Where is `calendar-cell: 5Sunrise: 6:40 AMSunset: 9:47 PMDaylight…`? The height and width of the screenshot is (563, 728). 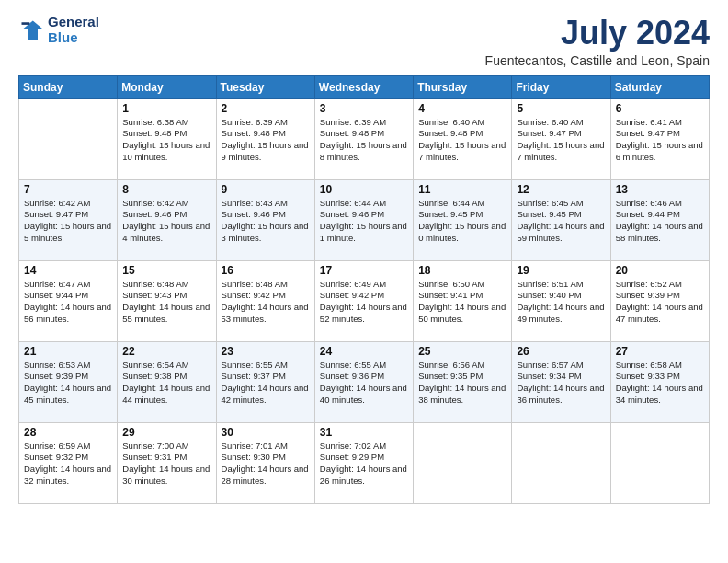
calendar-cell: 5Sunrise: 6:40 AMSunset: 9:47 PMDaylight… is located at coordinates (561, 139).